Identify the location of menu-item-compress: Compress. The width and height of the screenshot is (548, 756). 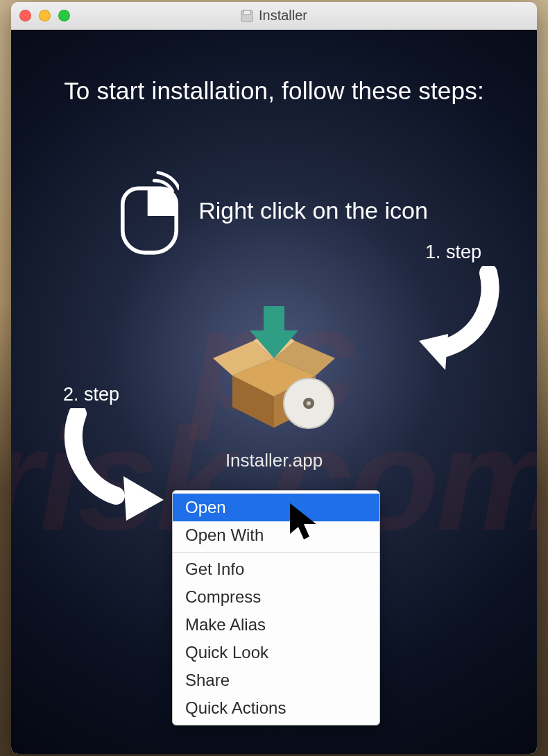
(276, 597).